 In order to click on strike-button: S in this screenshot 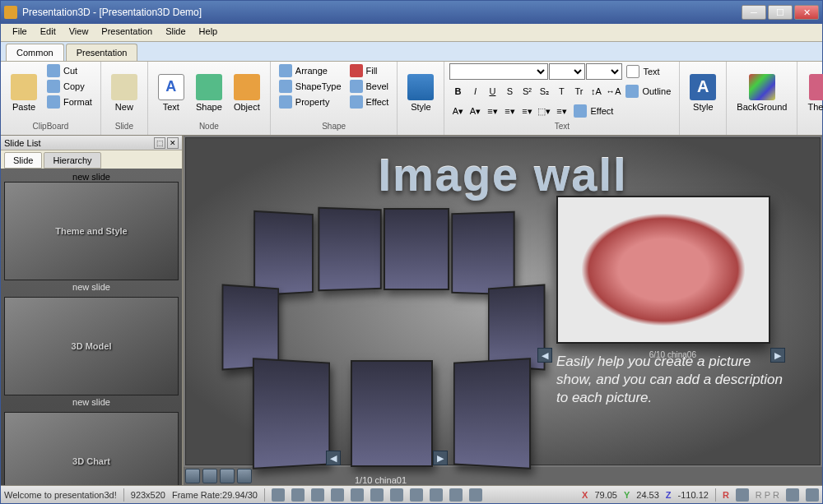, I will do `click(509, 91)`.